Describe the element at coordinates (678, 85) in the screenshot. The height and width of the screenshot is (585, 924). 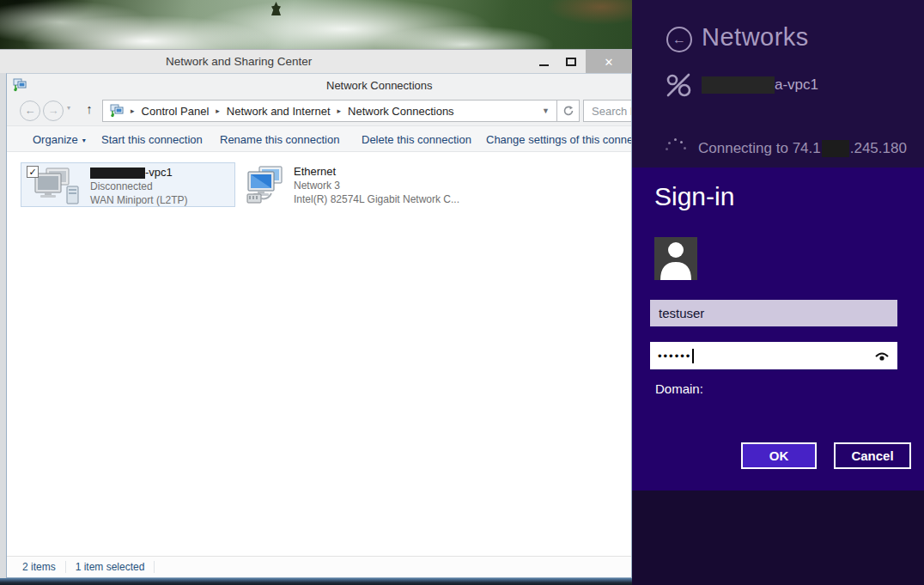
I see `vpn-icon` at that location.